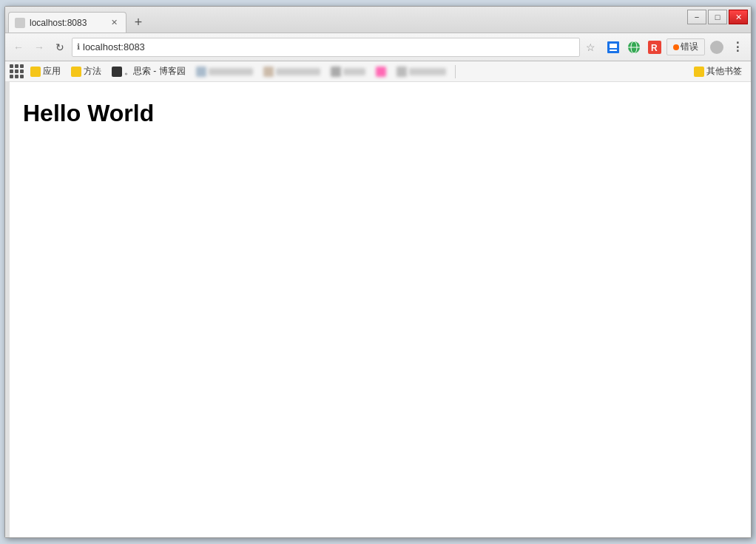  What do you see at coordinates (7, 310) in the screenshot?
I see `left-scroll-border` at bounding box center [7, 310].